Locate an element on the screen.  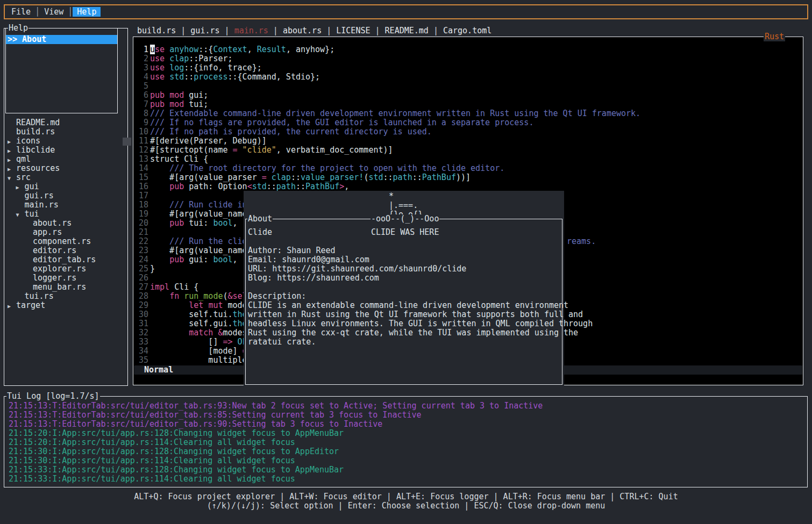
code-token: struct Cli { is located at coordinates (179, 159).